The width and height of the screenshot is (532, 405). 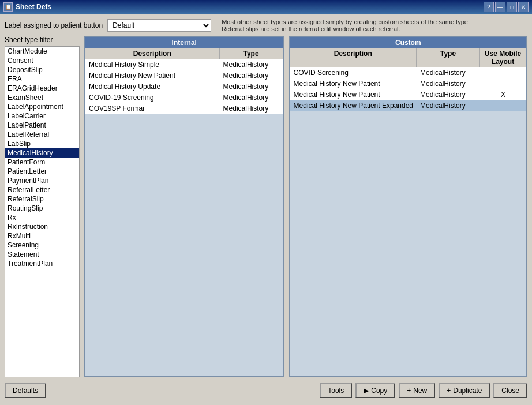 I want to click on filter-list-item: LabelAppointment, so click(x=42, y=107).